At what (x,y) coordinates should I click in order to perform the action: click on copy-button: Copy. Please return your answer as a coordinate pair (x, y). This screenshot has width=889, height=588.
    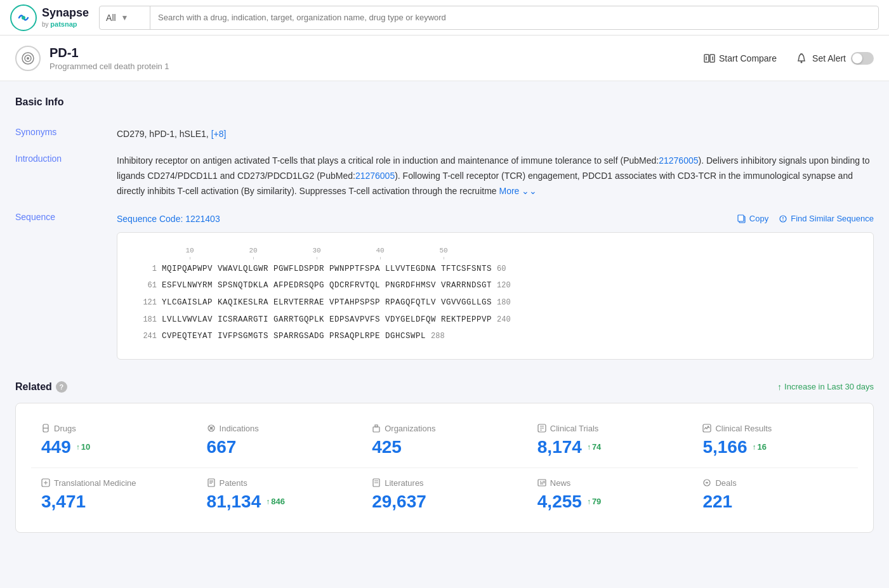
    Looking at the image, I should click on (753, 219).